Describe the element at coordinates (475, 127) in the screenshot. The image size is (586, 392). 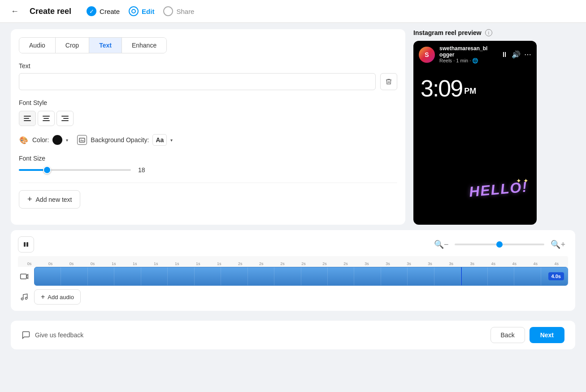
I see `right-panel: Instagram reel preview i S swethamaresan…` at that location.